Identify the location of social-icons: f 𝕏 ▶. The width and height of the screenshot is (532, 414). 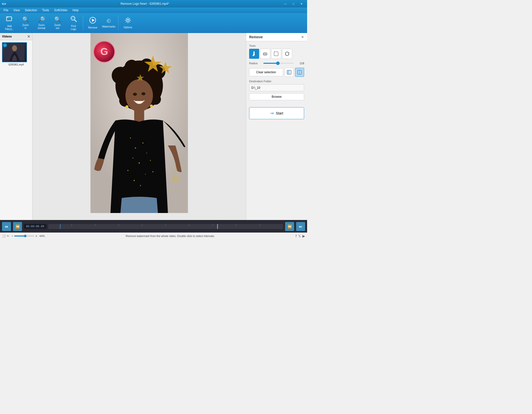
(300, 236).